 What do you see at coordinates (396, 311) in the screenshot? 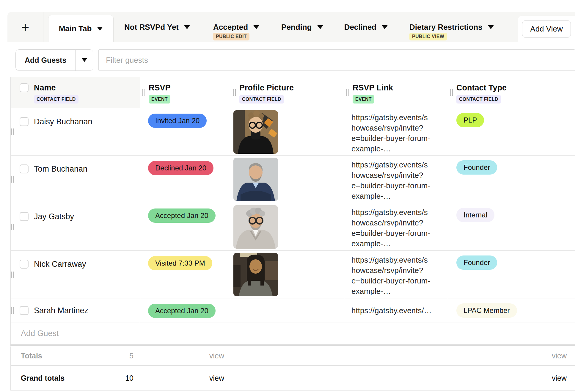
I see `rsvp-link-cell: https://gatsby.events/…` at bounding box center [396, 311].